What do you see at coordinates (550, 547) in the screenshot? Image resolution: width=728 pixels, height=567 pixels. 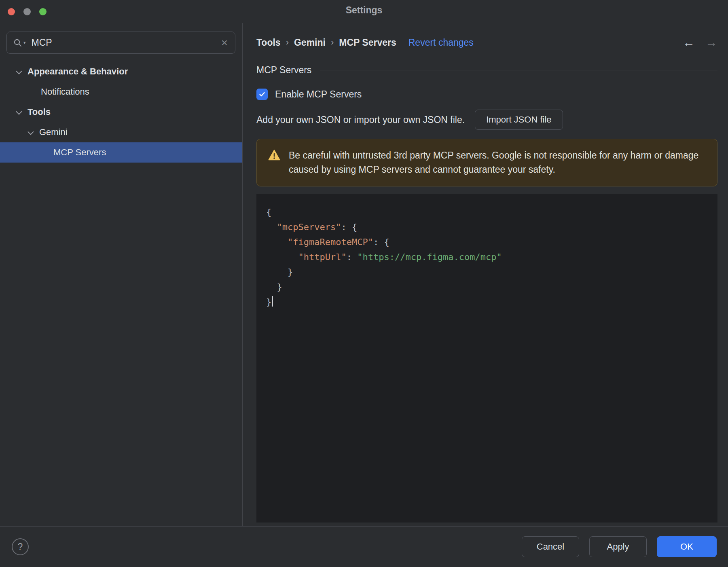 I see `cancel-button: Cancel` at bounding box center [550, 547].